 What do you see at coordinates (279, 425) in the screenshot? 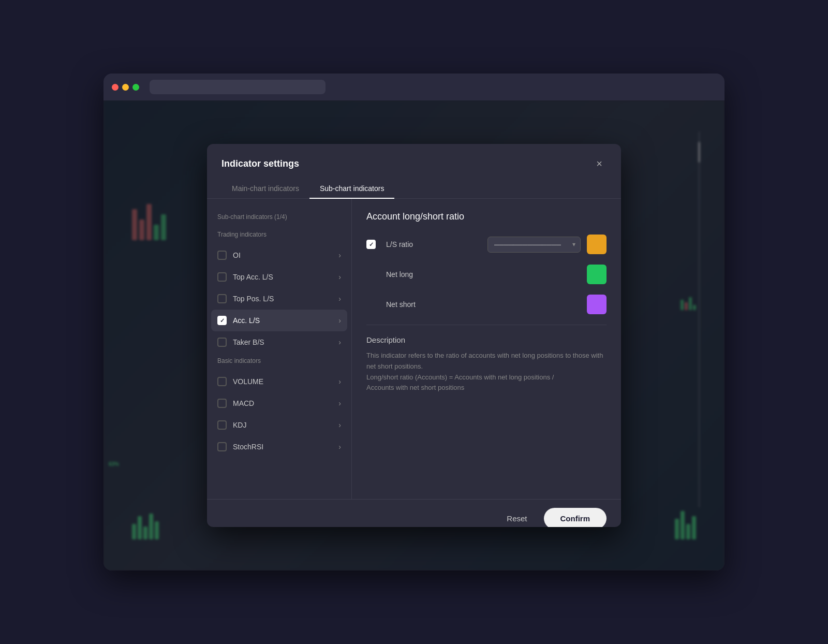
I see `indicator-item-kdj: KDJ ›` at bounding box center [279, 425].